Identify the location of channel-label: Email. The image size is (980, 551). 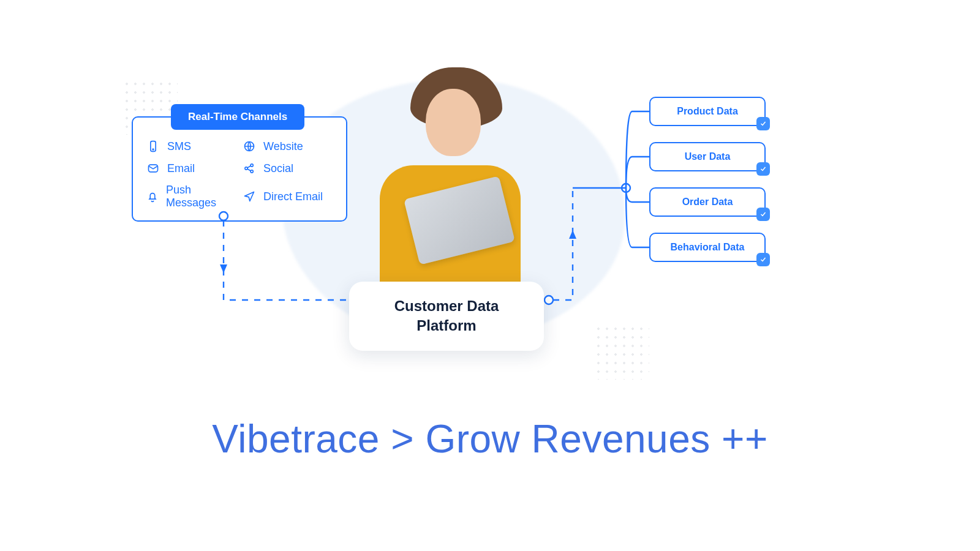
(181, 169).